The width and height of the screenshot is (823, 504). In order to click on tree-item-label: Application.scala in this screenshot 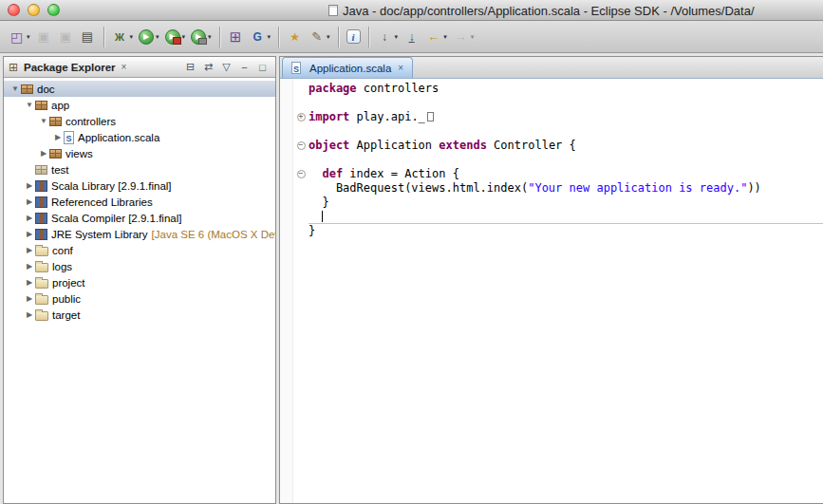, I will do `click(119, 138)`.